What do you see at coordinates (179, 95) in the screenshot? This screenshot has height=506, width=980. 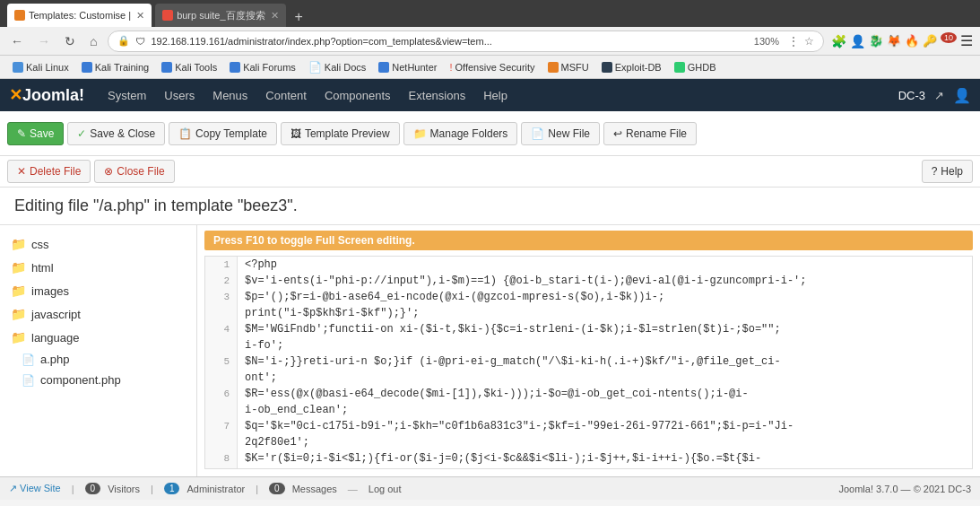 I see `nav-users: Users` at bounding box center [179, 95].